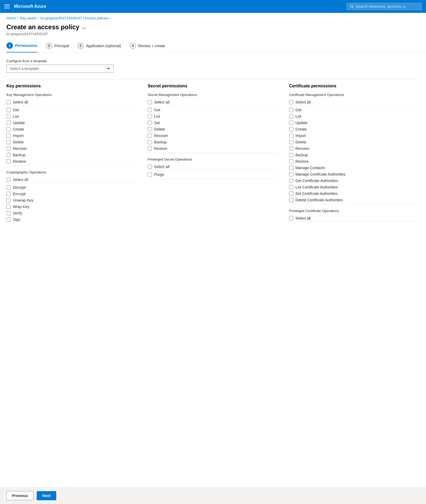 The image size is (426, 504). Describe the element at coordinates (150, 149) in the screenshot. I see `secret-restore-checkbox` at that location.